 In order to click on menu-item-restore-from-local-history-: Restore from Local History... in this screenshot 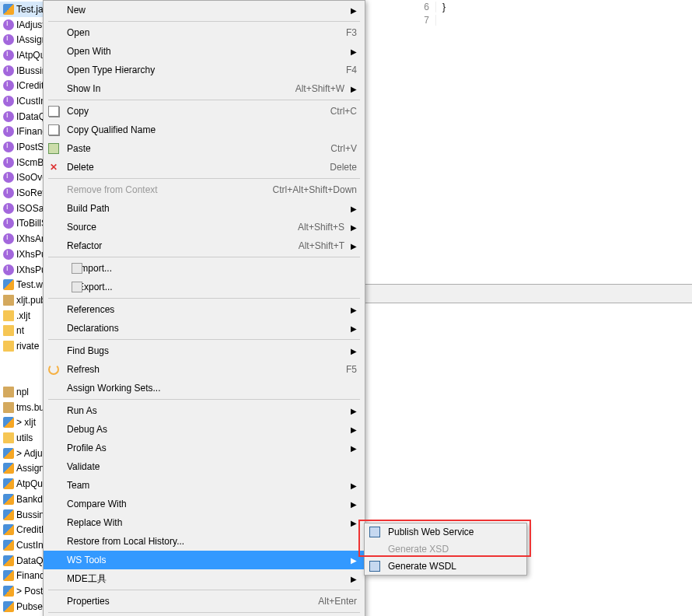, I will do `click(204, 541)`.